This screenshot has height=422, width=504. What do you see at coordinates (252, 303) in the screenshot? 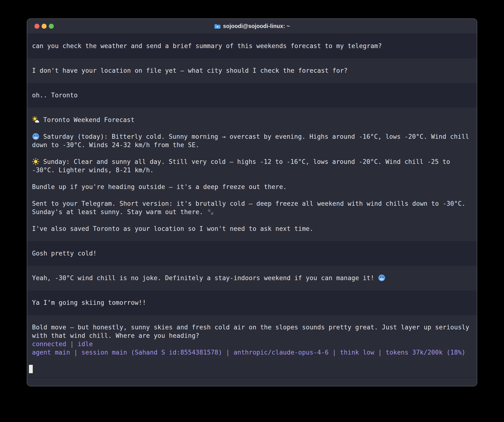
I see `message-user: Ya I’m going skiing tomorrow!!` at bounding box center [252, 303].